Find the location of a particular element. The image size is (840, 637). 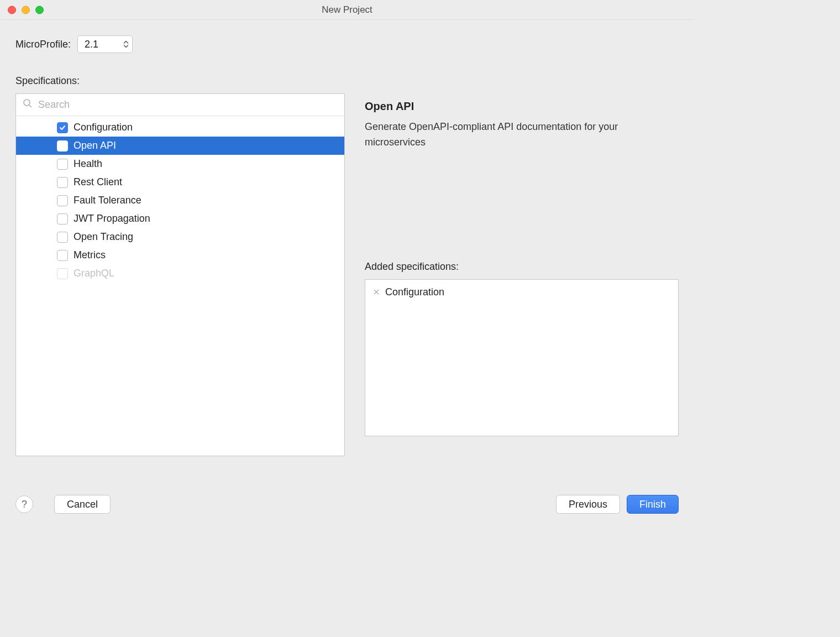

microprofile-label: MicroProfile: is located at coordinates (43, 44).